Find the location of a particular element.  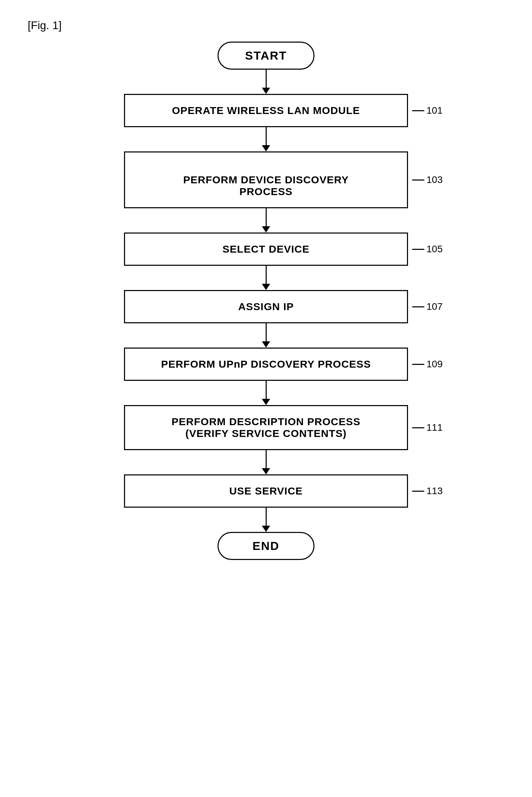

step-101-wrapper: OPERATE WIRELESS LAN MODULE 101 is located at coordinates (266, 111).